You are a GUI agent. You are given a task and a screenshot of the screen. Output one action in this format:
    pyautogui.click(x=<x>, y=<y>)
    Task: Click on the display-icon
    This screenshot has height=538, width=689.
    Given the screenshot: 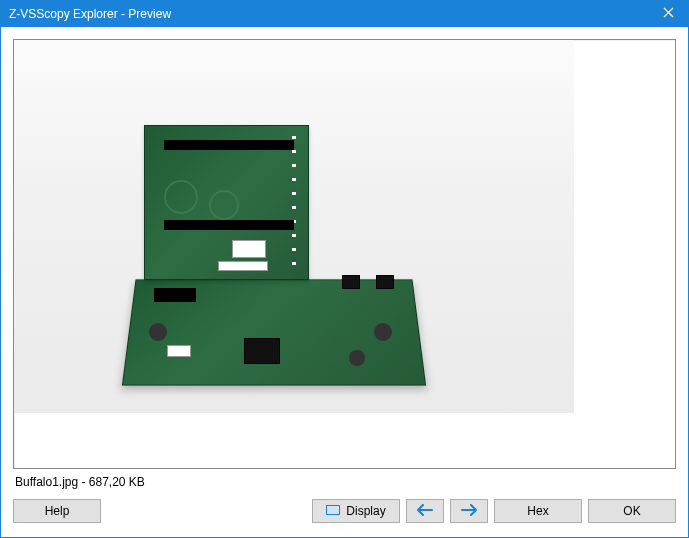 What is the action you would take?
    pyautogui.click(x=333, y=511)
    